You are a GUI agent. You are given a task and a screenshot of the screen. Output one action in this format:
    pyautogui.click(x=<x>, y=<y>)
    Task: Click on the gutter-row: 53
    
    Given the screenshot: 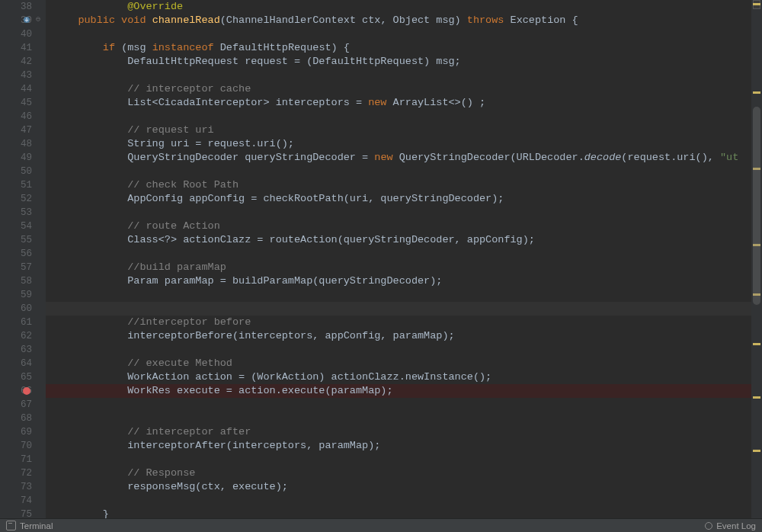 What is the action you would take?
    pyautogui.click(x=23, y=213)
    